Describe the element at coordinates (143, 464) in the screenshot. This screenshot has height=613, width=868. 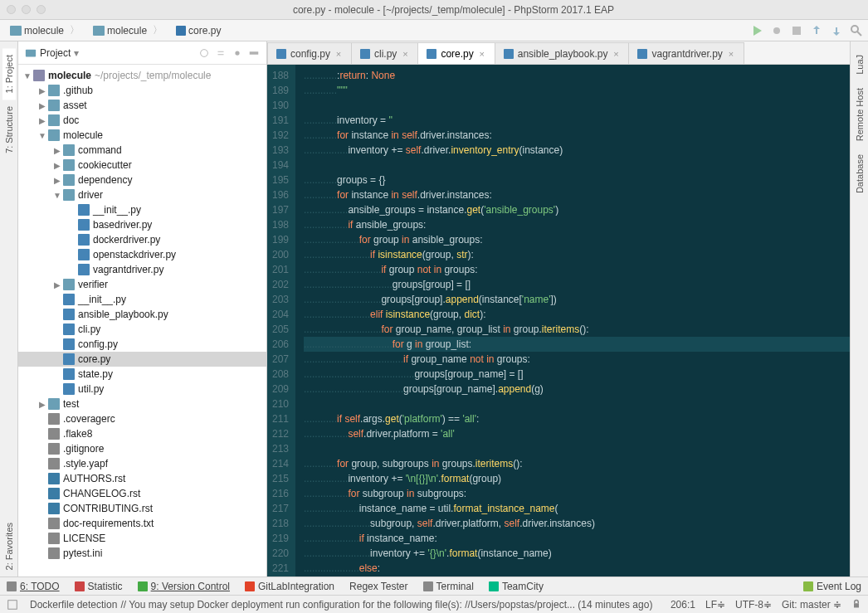
I see `tree-file: .style.yapf` at that location.